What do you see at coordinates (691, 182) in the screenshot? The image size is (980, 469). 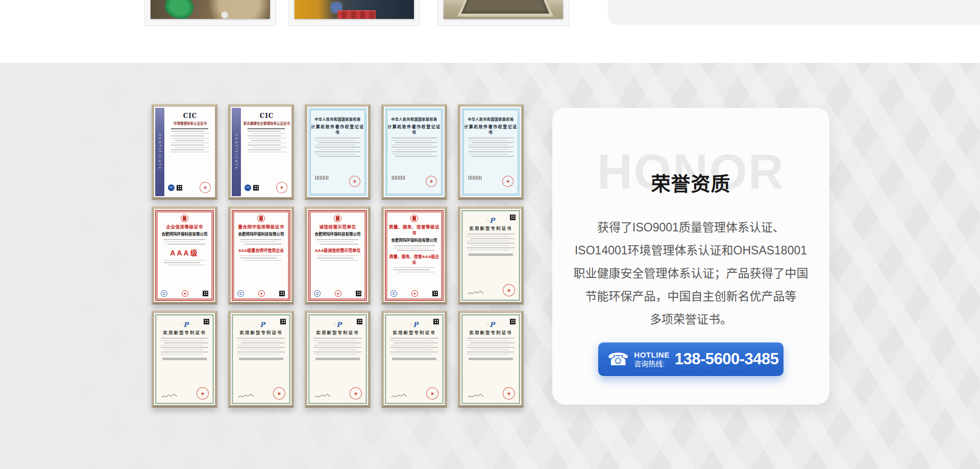 I see `section-title: 荣誉资质` at bounding box center [691, 182].